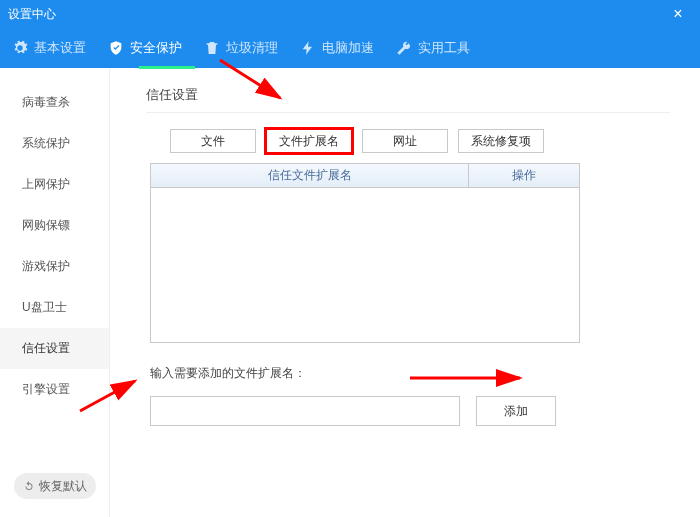 The width and height of the screenshot is (700, 517). What do you see at coordinates (55, 486) in the screenshot?
I see `restore-defaults-button: 恢复默认` at bounding box center [55, 486].